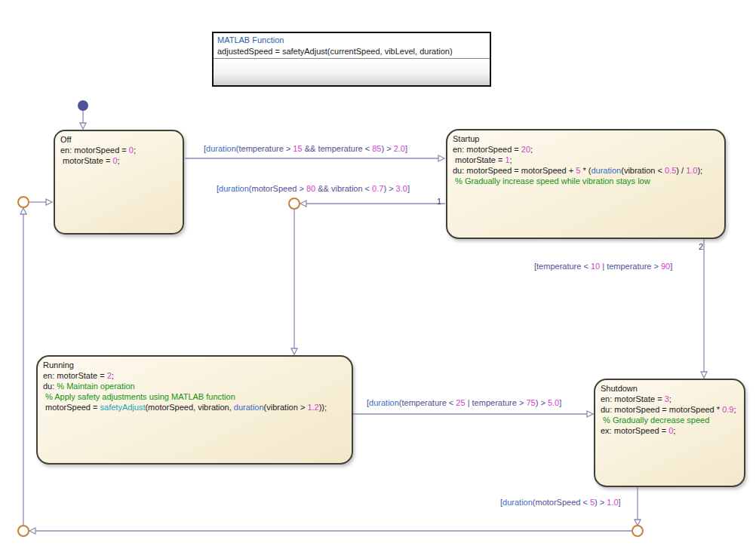 The height and width of the screenshot is (552, 756). I want to click on matlab-function-signature: adjustedSpeed = safetyAdjust(currentSpee…, so click(352, 51).